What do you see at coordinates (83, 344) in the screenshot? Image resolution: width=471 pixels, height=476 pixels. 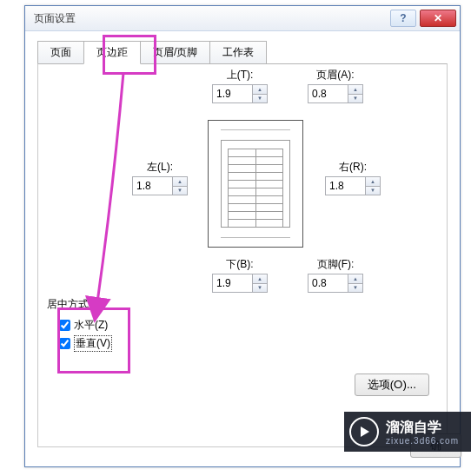 I see `center-vertical-row: 垂直(V)` at bounding box center [83, 344].